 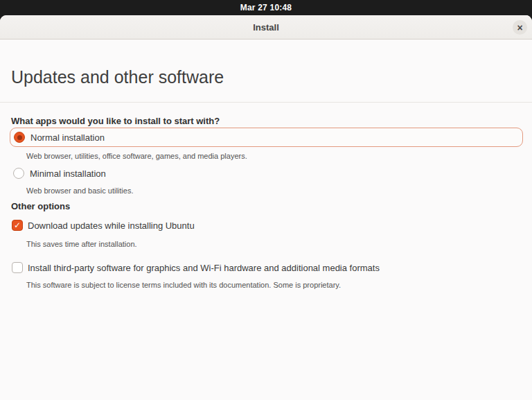 I want to click on radio-selected-icon, so click(x=19, y=137).